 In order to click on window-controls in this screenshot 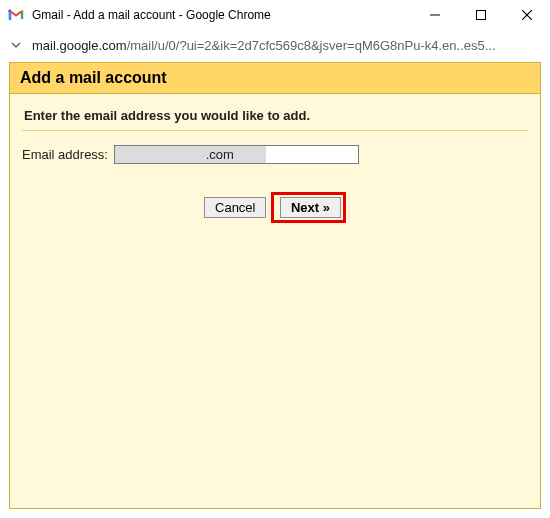, I will do `click(481, 15)`.